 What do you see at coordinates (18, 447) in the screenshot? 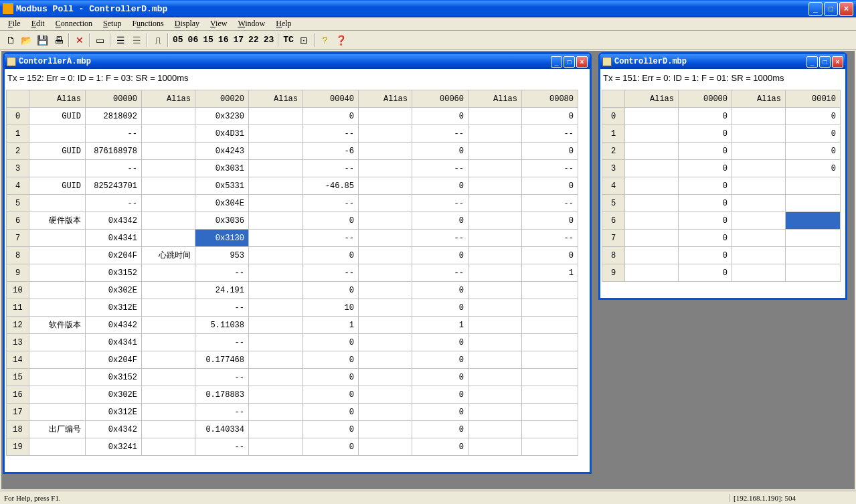
I see `row-header: 19` at bounding box center [18, 447].